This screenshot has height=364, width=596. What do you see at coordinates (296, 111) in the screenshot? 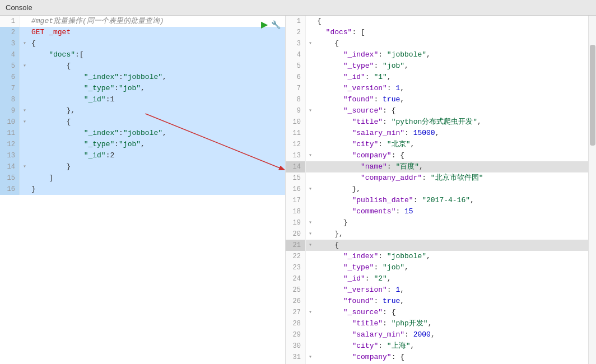
I see `line-number: 9` at bounding box center [296, 111].